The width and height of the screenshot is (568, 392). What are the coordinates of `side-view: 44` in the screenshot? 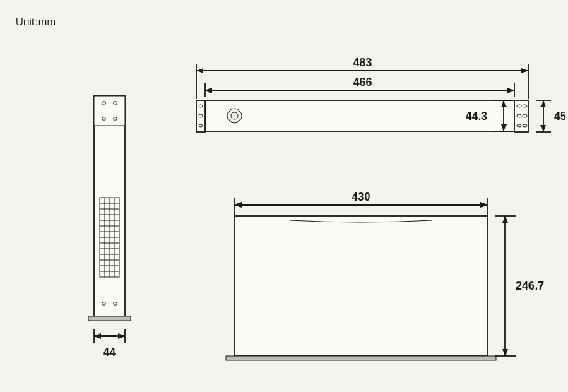 It's located at (110, 233).